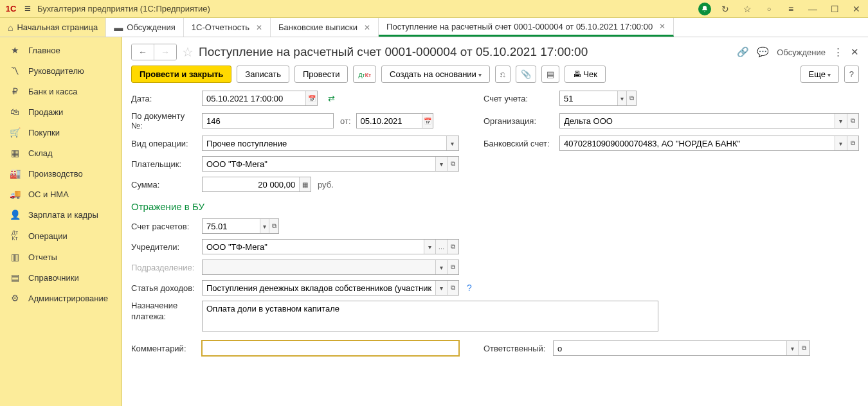  I want to click on responsible-input, so click(670, 348).